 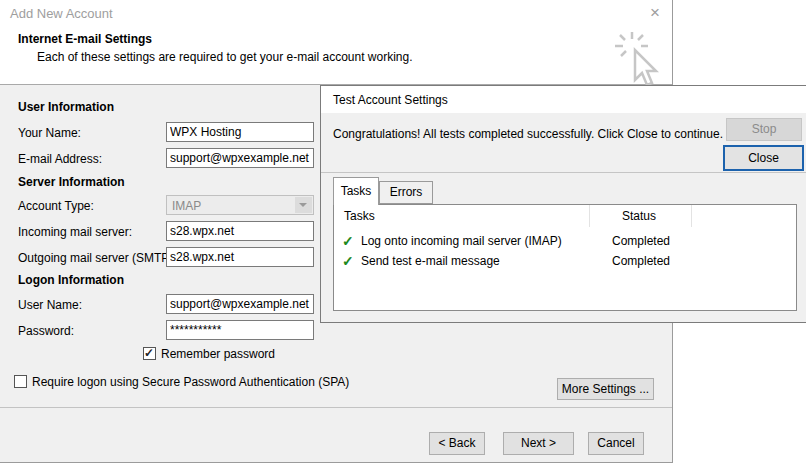 What do you see at coordinates (50, 305) in the screenshot?
I see `user-name-label: User Name:` at bounding box center [50, 305].